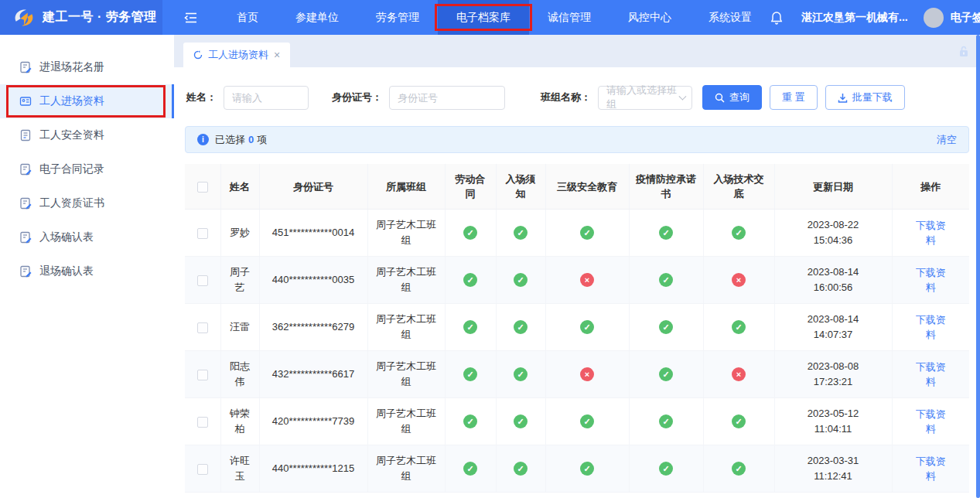 Image resolution: width=980 pixels, height=498 pixels. Describe the element at coordinates (447, 97) in the screenshot. I see `id-filter-input` at that location.